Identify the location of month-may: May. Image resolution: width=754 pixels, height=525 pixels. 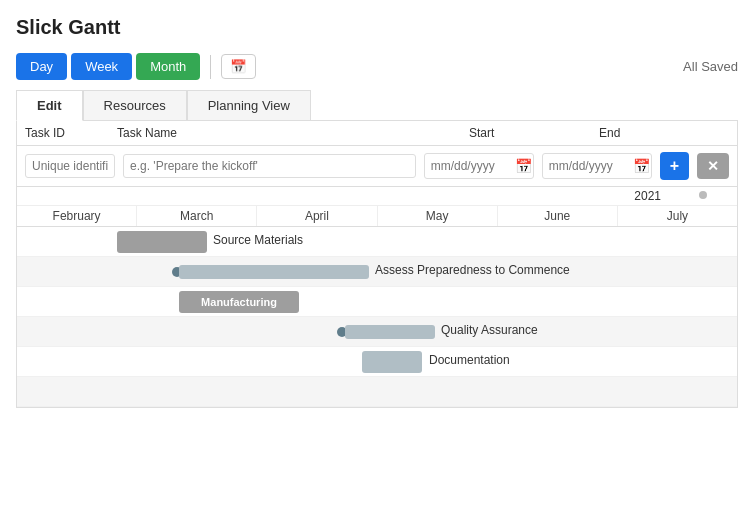
(438, 216).